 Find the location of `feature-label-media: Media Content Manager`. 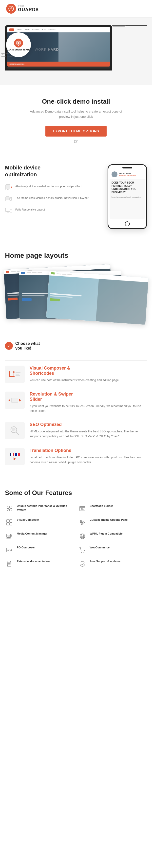

feature-label-media: Media Content Manager is located at coordinates (32, 534).